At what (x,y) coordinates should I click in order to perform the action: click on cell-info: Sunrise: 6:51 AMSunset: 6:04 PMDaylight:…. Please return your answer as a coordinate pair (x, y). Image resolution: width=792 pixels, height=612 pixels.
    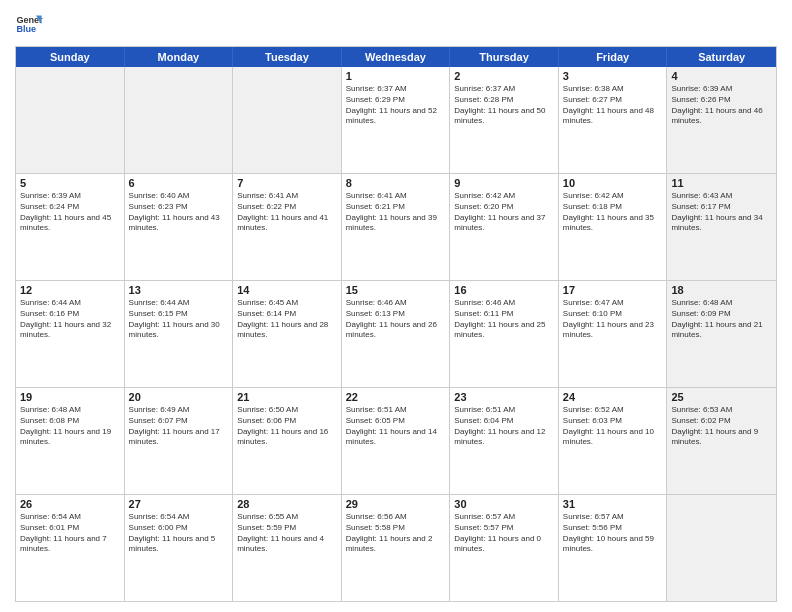
    Looking at the image, I should click on (504, 426).